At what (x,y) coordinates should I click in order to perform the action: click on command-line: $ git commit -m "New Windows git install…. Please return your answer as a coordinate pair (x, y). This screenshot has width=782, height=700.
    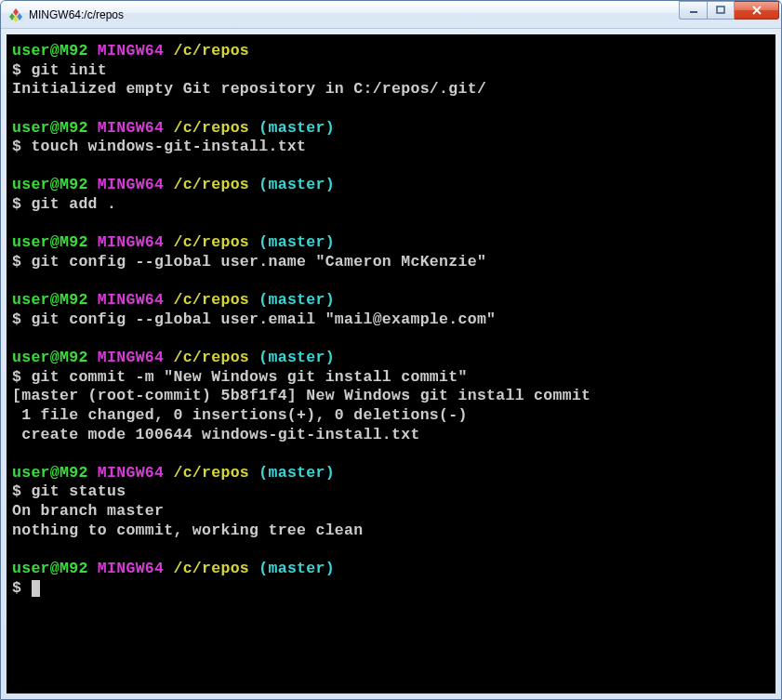
    Looking at the image, I should click on (391, 377).